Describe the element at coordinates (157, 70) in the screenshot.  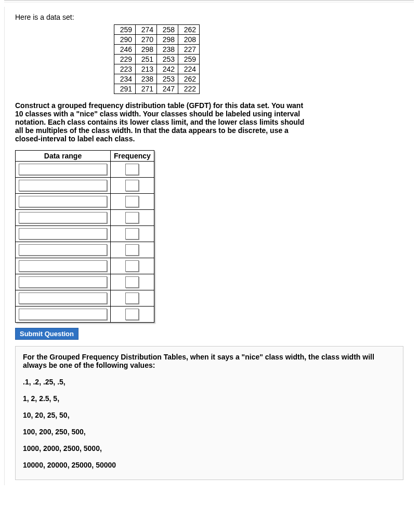
I see `dataset-row: 223213242224` at that location.